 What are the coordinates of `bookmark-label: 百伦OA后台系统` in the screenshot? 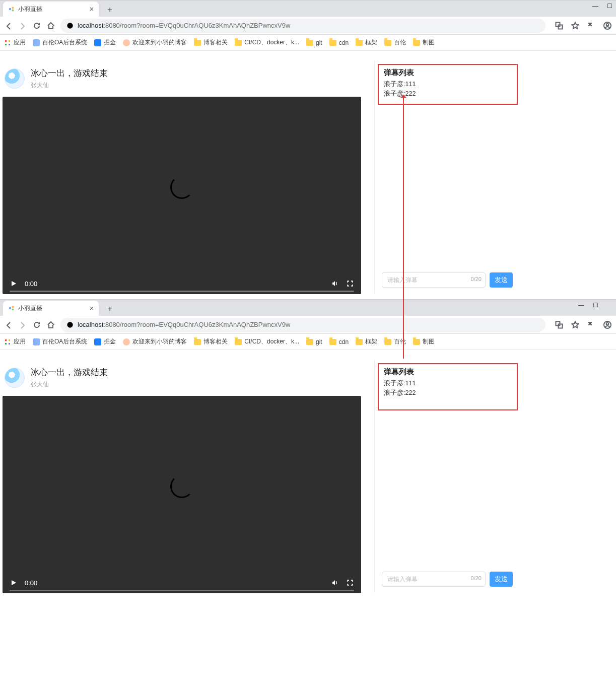 It's located at (64, 42).